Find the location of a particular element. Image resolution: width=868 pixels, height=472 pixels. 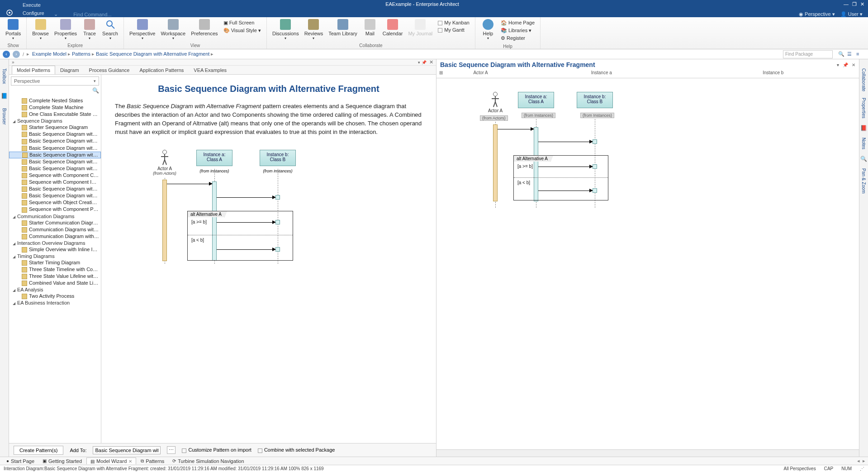

doc-tab-getting-started: ▣ Getting Started is located at coordinates (62, 461).